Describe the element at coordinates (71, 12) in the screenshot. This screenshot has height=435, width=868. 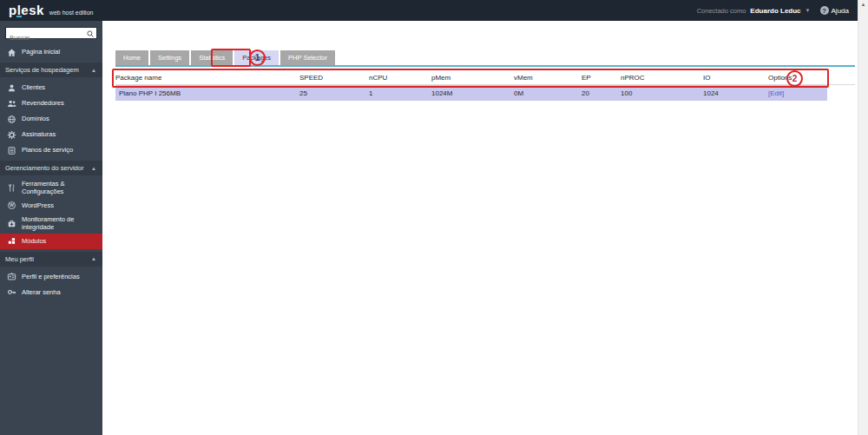
I see `edition-label: web host edition` at that location.